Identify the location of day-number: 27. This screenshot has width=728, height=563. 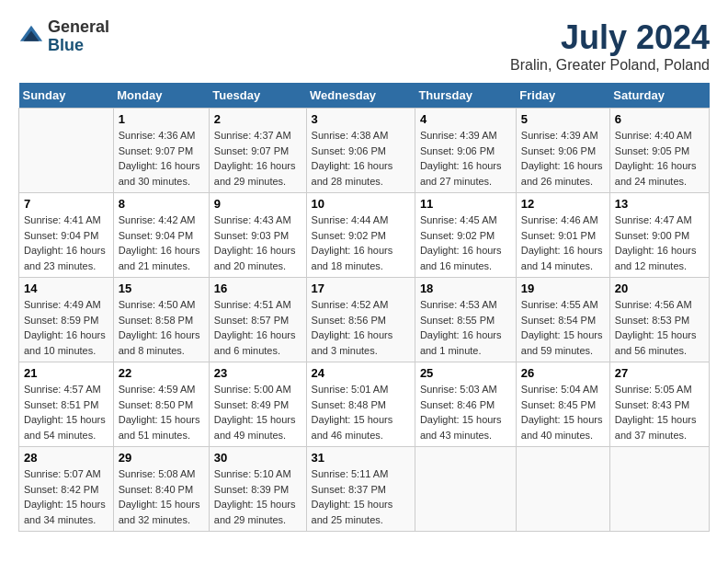
(660, 373).